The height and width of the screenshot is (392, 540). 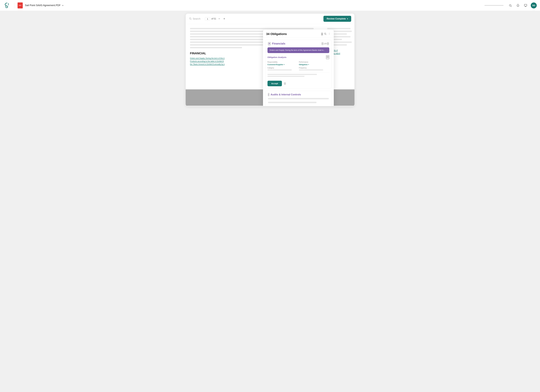 What do you see at coordinates (311, 70) in the screenshot?
I see `frequency-placeholder` at bounding box center [311, 70].